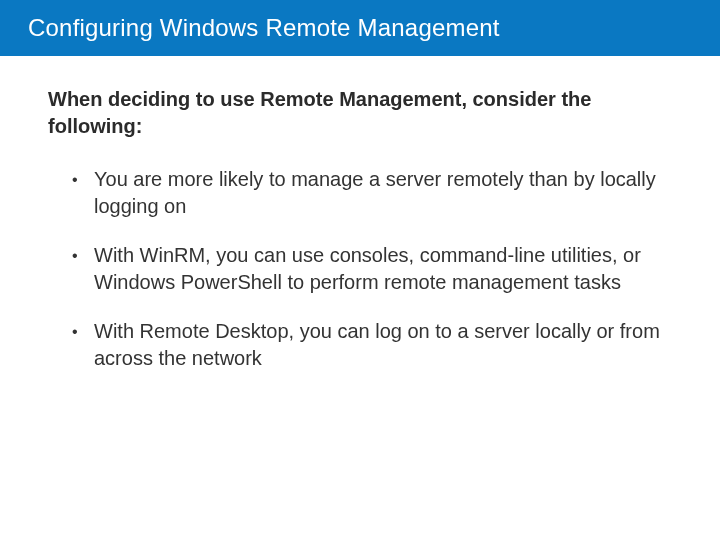  Describe the element at coordinates (377, 269) in the screenshot. I see `list-item: With WinRM, you can use consoles, comman…` at that location.